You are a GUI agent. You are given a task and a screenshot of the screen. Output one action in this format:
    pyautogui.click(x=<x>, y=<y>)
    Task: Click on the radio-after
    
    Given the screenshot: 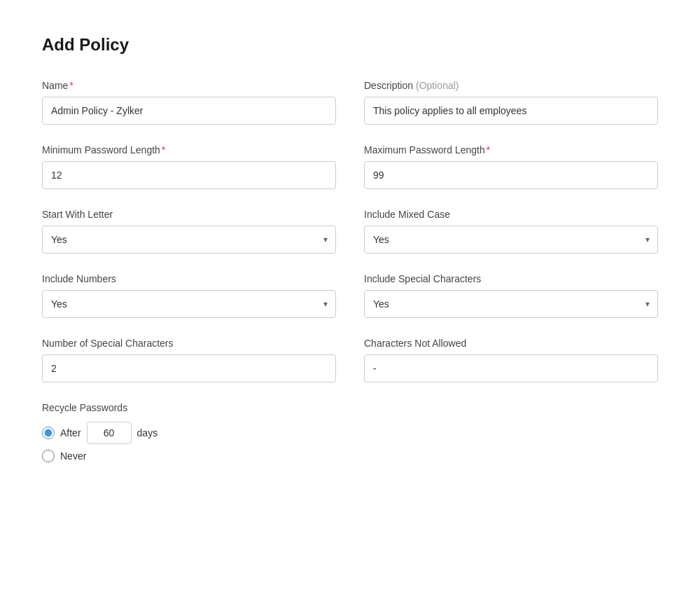 What is the action you would take?
    pyautogui.click(x=48, y=433)
    